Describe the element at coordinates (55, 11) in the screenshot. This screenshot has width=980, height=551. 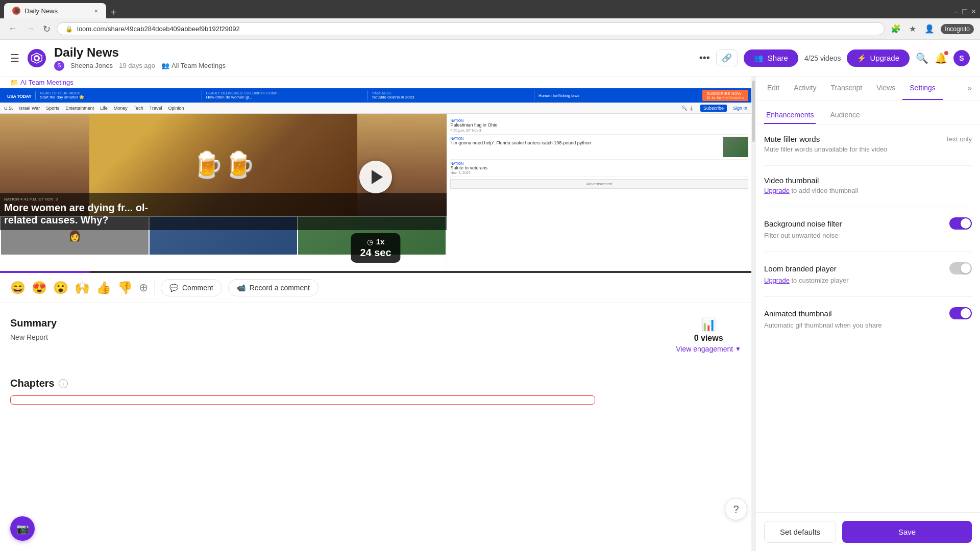
I see `browser-tab-active: 🎥 Daily News ×` at that location.